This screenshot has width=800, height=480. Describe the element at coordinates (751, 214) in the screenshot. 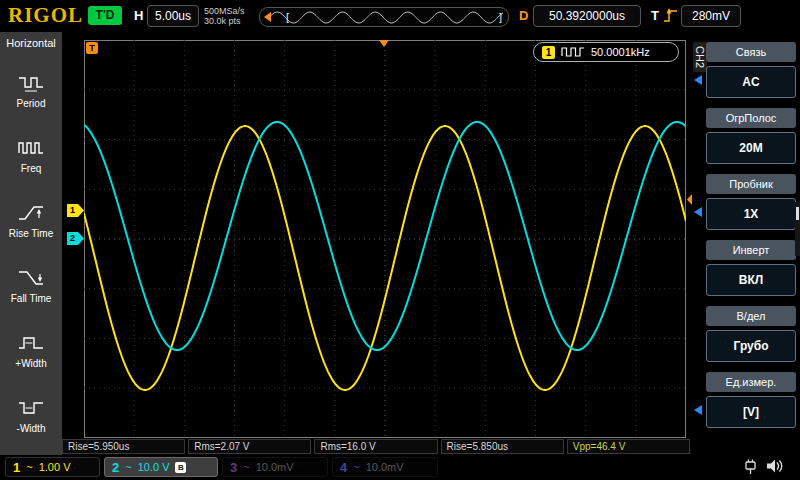

I see `menu-item-value: 1X` at that location.